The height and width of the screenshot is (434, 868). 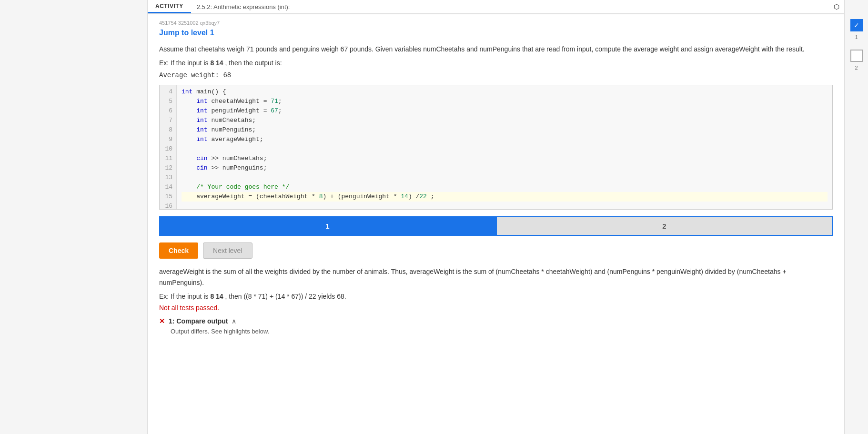 What do you see at coordinates (286, 296) in the screenshot?
I see `feedback-suffix: , then ((8 * 71) + (14 * 67)) / 22 yield…` at bounding box center [286, 296].